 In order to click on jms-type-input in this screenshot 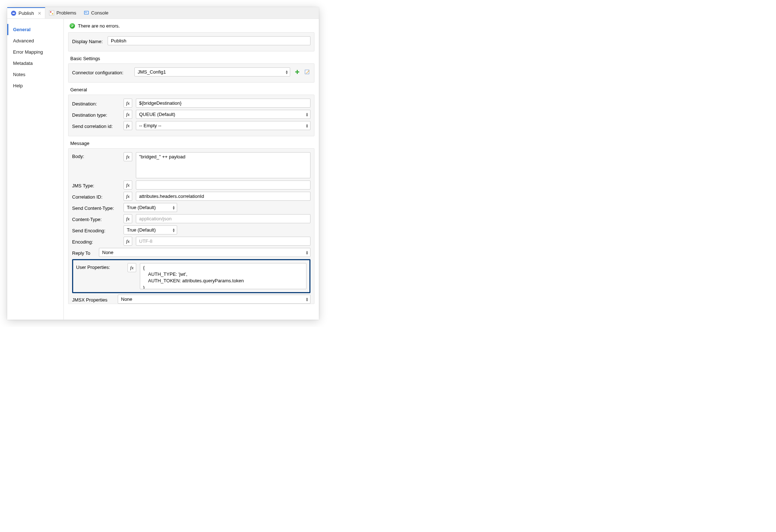, I will do `click(223, 185)`.